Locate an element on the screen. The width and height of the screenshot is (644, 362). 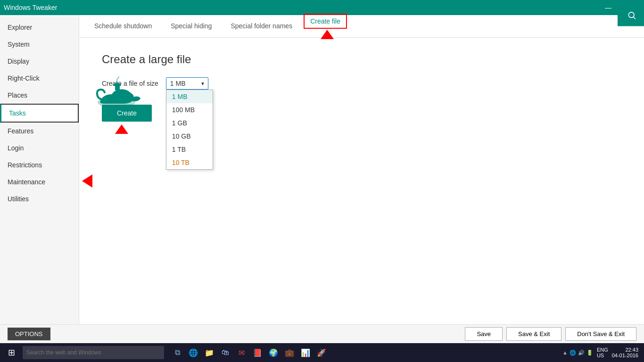
search-icon is located at coordinates (632, 15).